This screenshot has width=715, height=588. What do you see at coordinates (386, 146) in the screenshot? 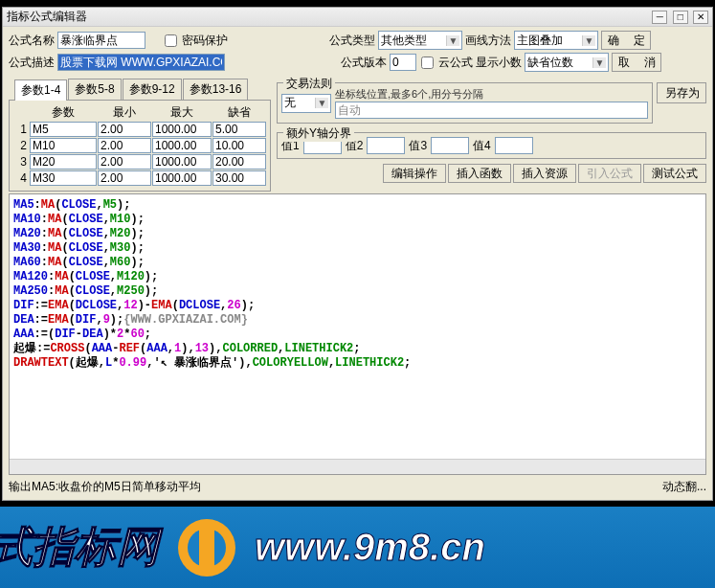
I see `val2-input` at bounding box center [386, 146].